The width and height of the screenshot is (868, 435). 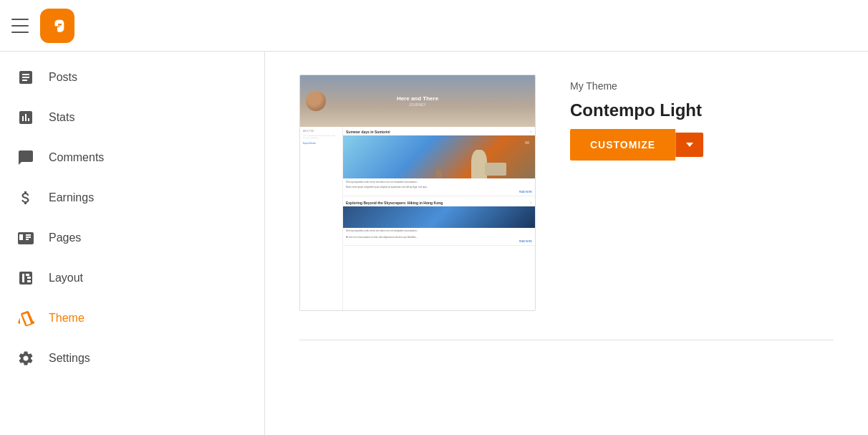 I want to click on sidebar-item-stats-label: Stats, so click(x=62, y=118).